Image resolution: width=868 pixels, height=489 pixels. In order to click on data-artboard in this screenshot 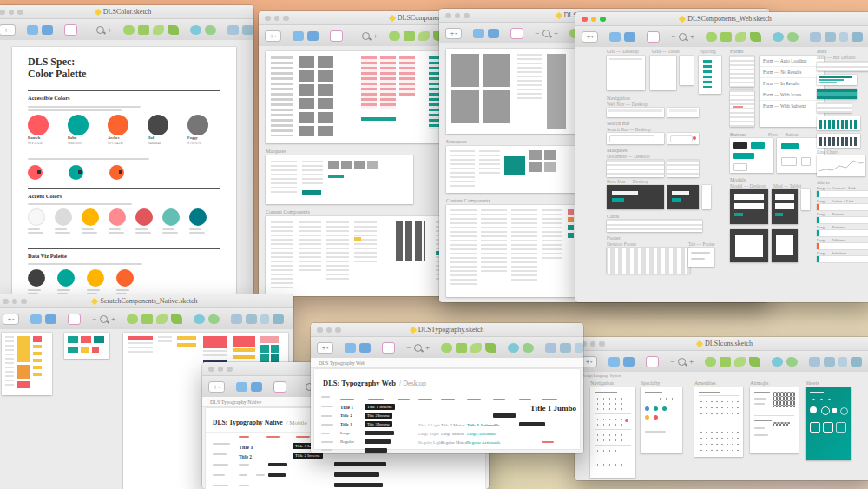, I will do `click(842, 66)`.